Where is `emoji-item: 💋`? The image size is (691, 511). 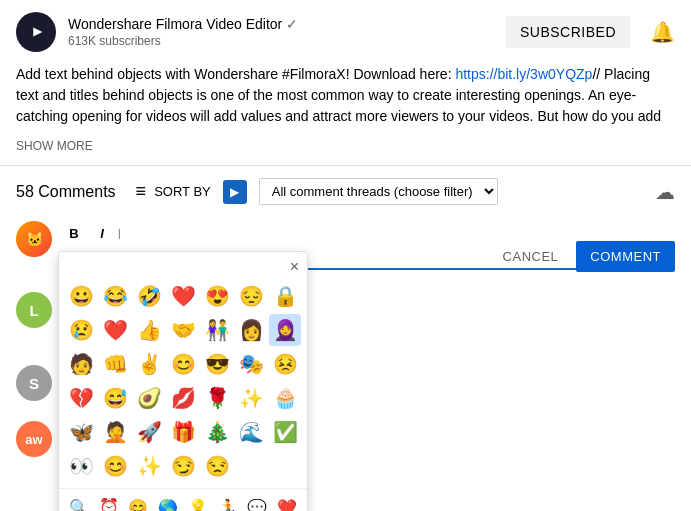
emoji-item: 💋 is located at coordinates (183, 398).